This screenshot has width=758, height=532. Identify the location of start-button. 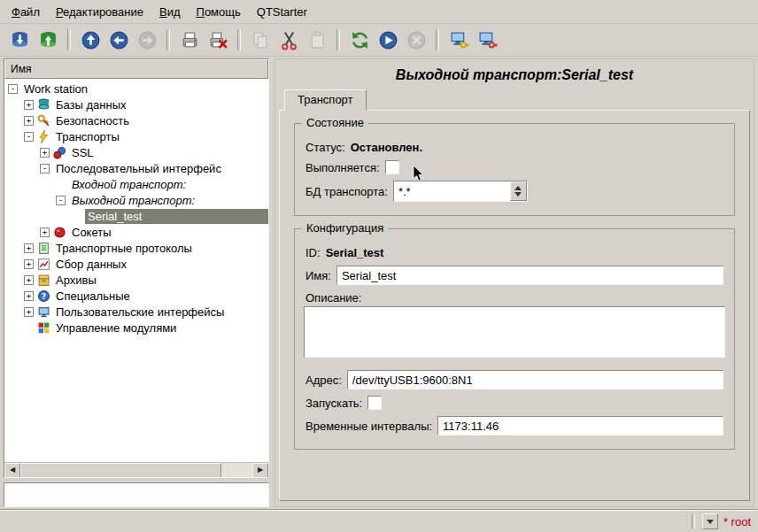
(388, 40).